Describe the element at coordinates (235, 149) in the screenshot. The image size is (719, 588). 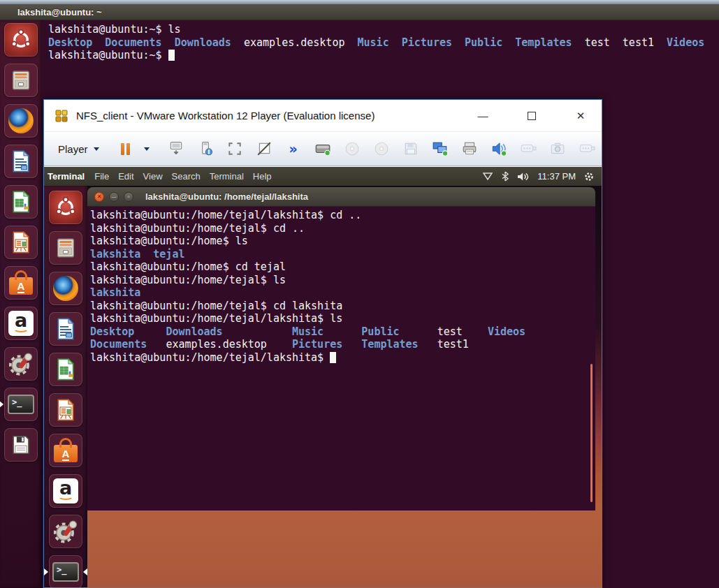
I see `fullscreen-button` at that location.